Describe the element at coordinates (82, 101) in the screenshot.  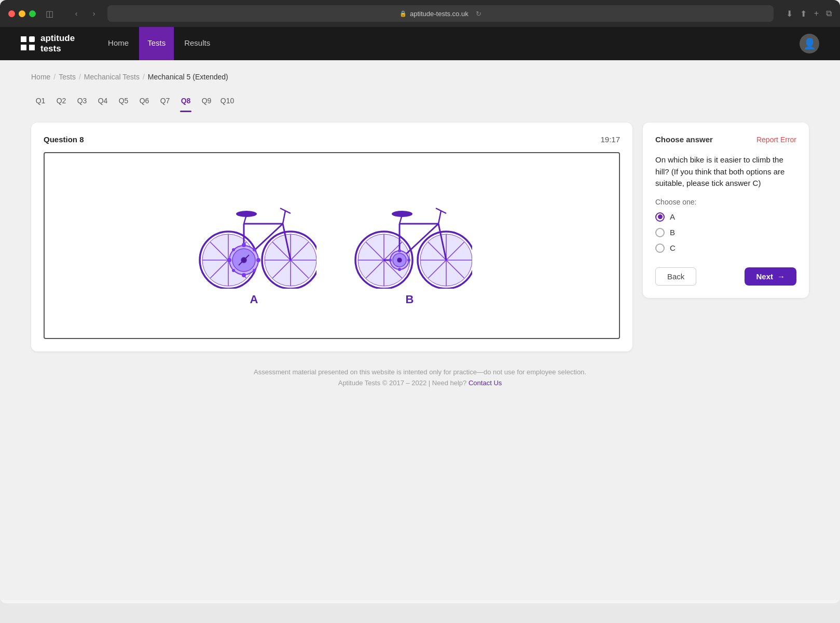
I see `tab-q3: Q3` at that location.